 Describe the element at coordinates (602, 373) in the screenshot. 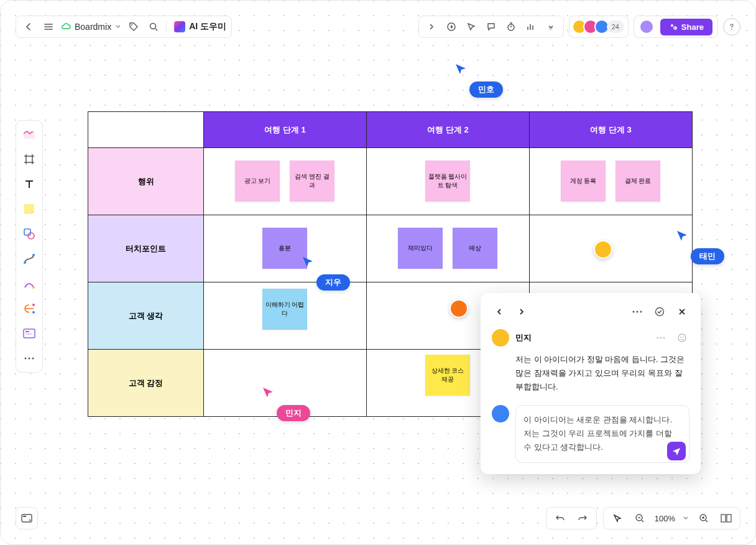

I see `comment-body-text: 저는 이 아이디어가 정말 마음에 듭니다. 그것은 많은 잠재력을 가지고 있…` at that location.